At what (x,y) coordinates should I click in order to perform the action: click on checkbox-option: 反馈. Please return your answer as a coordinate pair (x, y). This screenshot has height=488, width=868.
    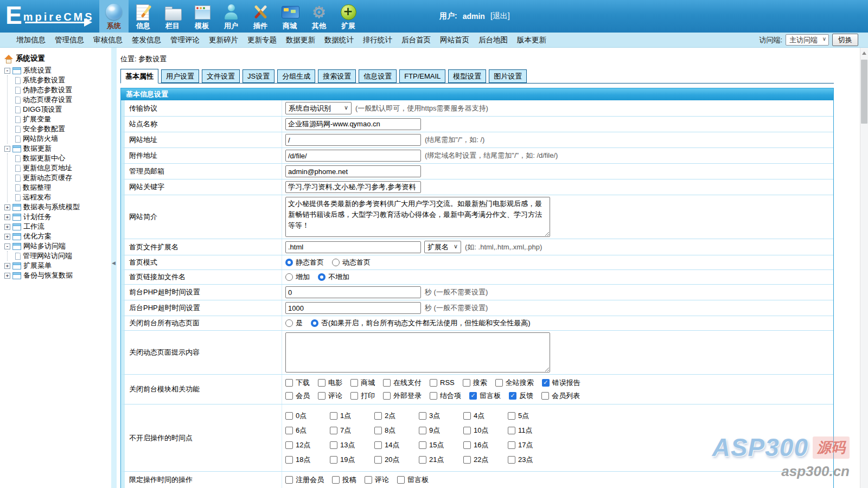
    Looking at the image, I should click on (521, 396).